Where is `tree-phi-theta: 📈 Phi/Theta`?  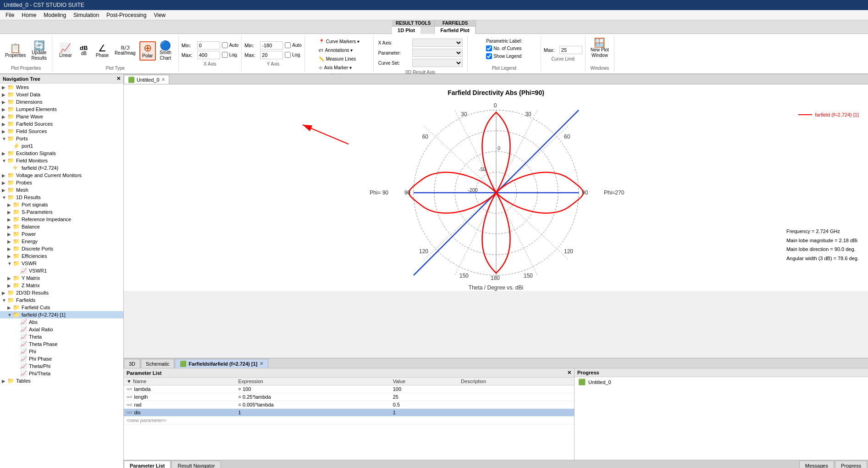
tree-phi-theta: 📈 Phi/Theta is located at coordinates (61, 373).